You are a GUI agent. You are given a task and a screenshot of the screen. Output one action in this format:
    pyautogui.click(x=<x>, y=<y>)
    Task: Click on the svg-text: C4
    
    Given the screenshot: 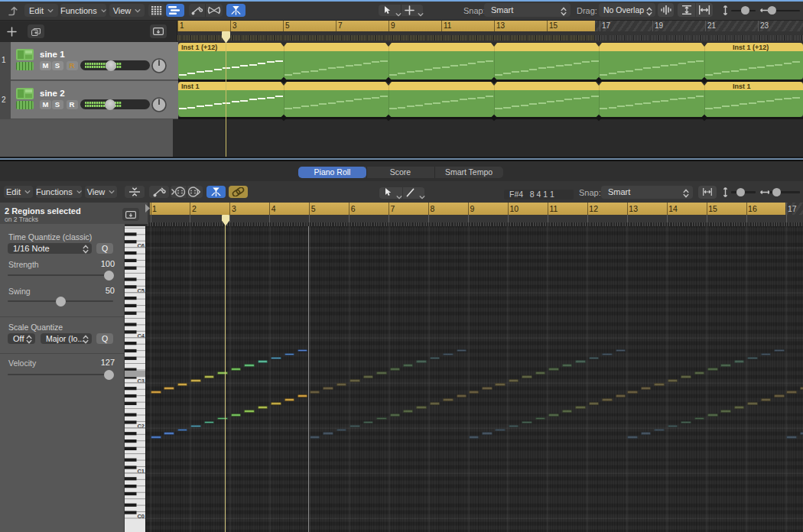 What is the action you would take?
    pyautogui.click(x=141, y=336)
    